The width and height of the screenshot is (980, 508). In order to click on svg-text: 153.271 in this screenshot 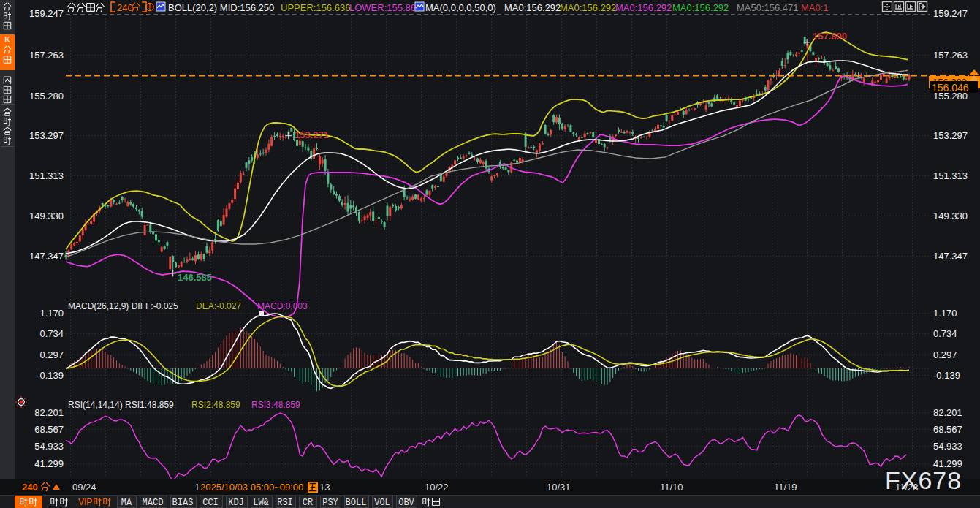, I will do `click(311, 134)`.